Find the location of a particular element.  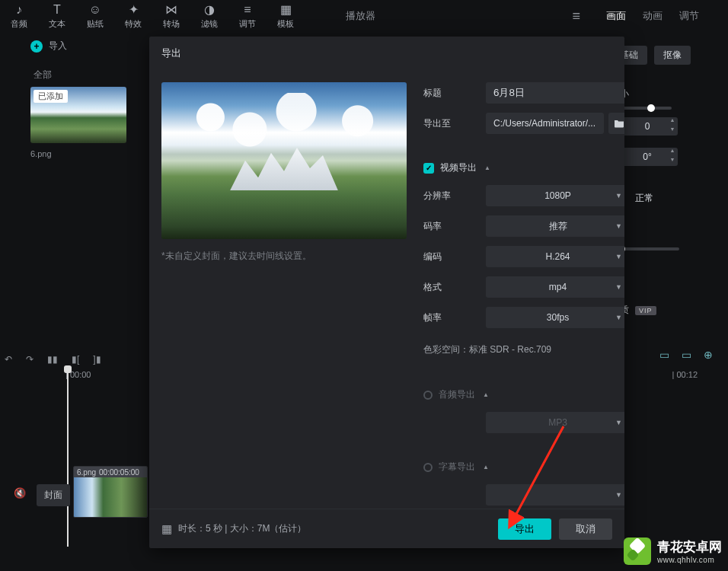

encoding-label: 编码 is located at coordinates (455, 257).